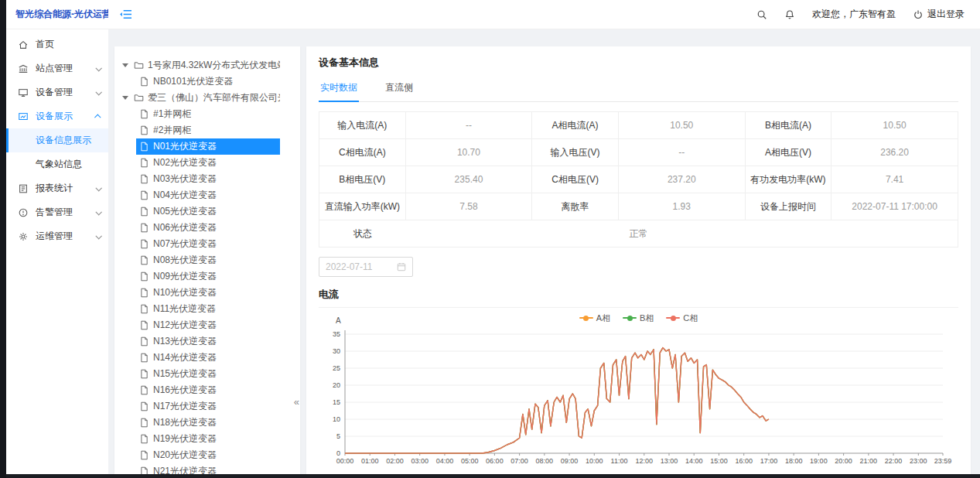  Describe the element at coordinates (939, 14) in the screenshot. I see `logout-button: 退出登录` at that location.